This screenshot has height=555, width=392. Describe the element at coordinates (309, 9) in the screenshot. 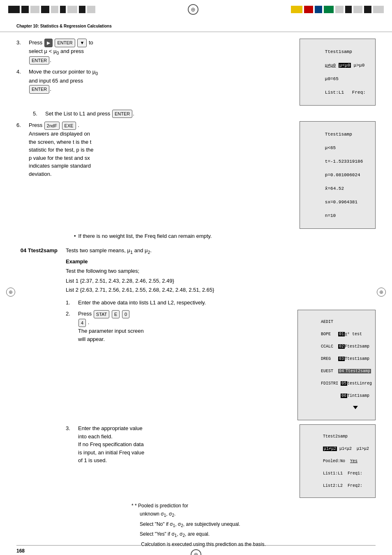

I see `bar-seg-r2` at that location.